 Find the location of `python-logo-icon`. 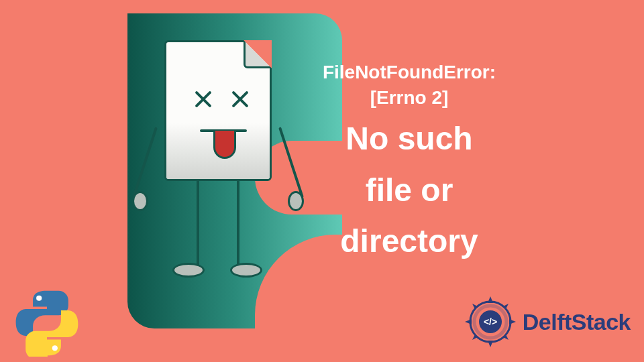

python-logo-icon is located at coordinates (47, 323).